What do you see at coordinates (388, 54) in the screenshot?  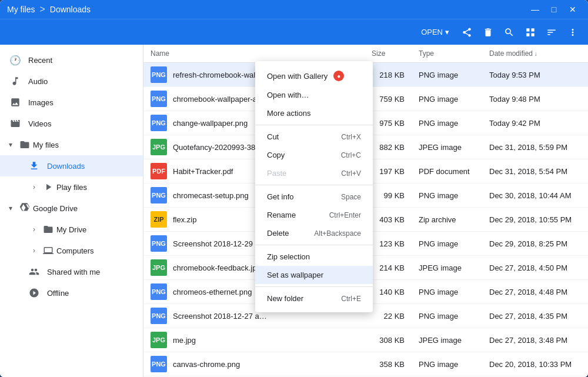 I see `col-size: Size` at bounding box center [388, 54].